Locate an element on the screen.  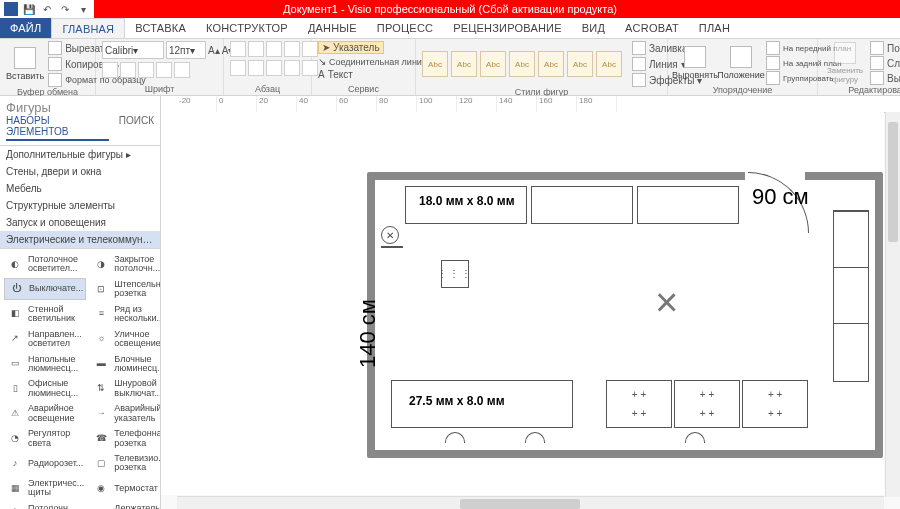
category-more-shapes: Дополнительные фигуры ▸ is located at coordinates (80, 154).